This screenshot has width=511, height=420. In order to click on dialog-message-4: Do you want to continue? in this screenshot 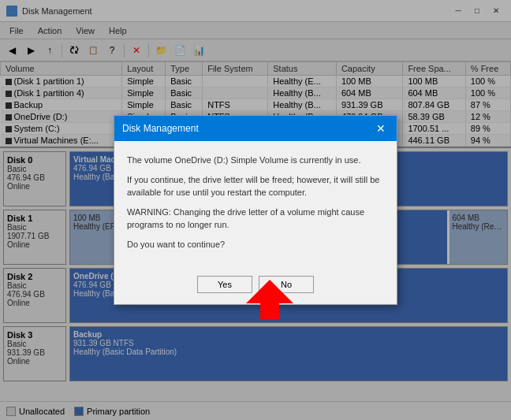, I will do `click(255, 244)`.